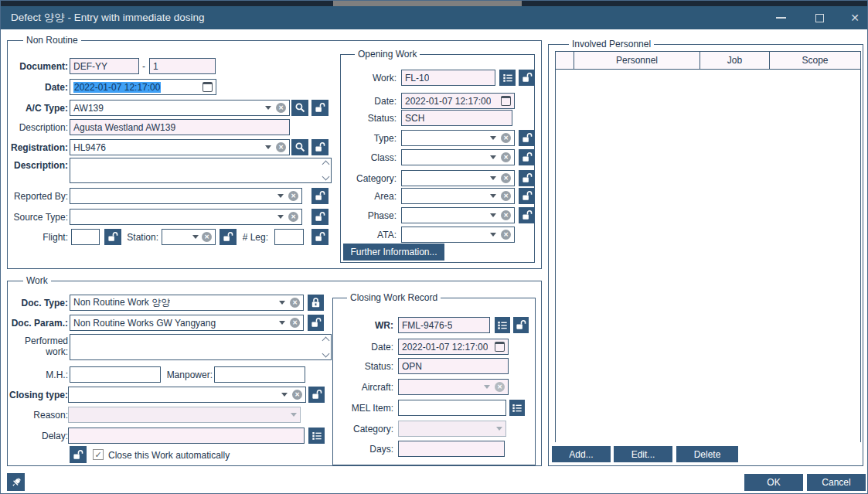 The width and height of the screenshot is (868, 494). I want to click on ok-button: OK, so click(774, 482).